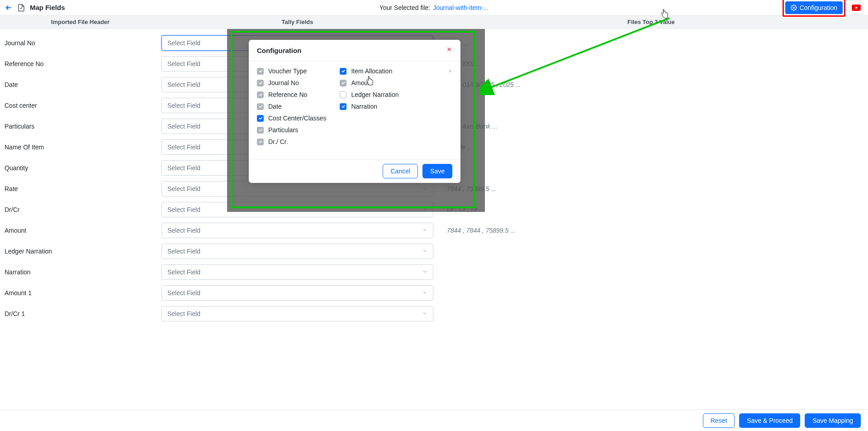 This screenshot has height=431, width=868. I want to click on config-option: Dr./ Cr., so click(291, 142).